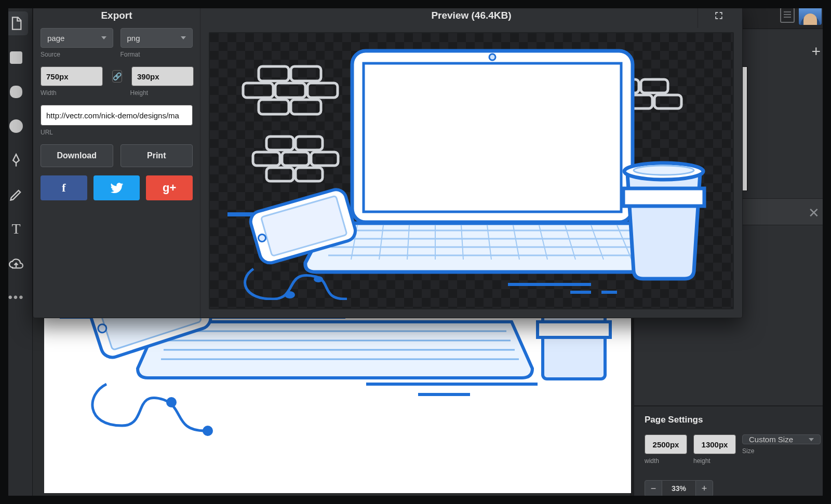 This screenshot has width=831, height=504. I want to click on download-button: Download, so click(77, 156).